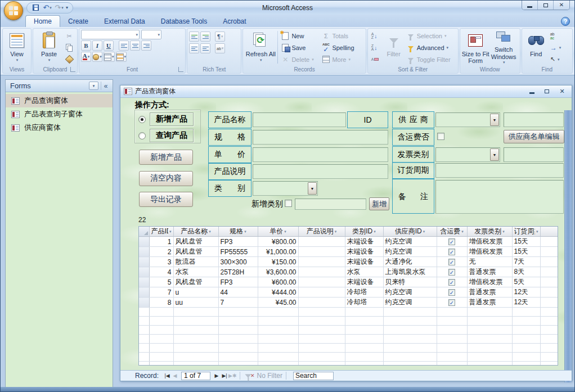 This screenshot has height=392, width=575. Describe the element at coordinates (278, 232) in the screenshot. I see `column-header-price: 单价▾` at that location.